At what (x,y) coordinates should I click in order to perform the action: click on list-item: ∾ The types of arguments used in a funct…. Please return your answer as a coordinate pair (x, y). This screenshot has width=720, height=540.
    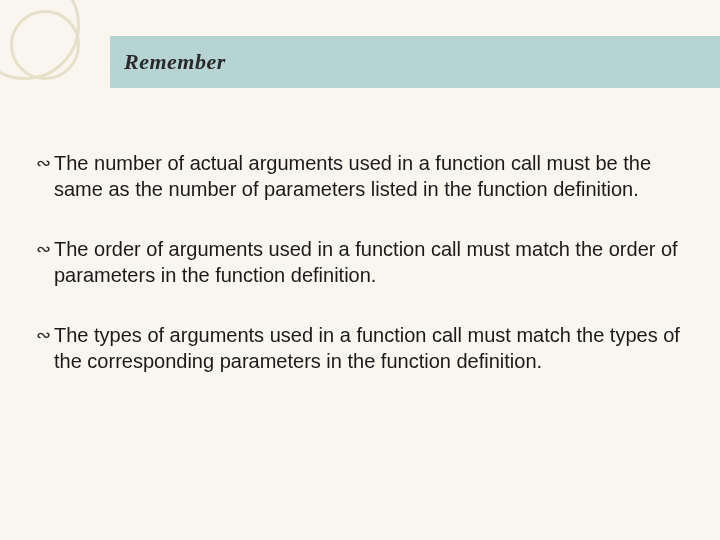
    Looking at the image, I should click on (360, 348).